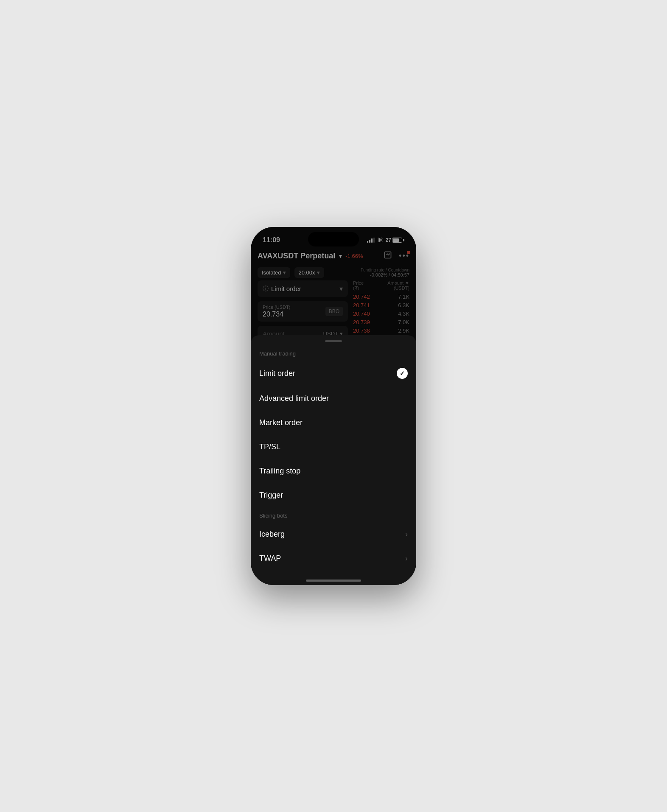 Image resolution: width=667 pixels, height=812 pixels. I want to click on sheet-item-tpsl: TP/SL, so click(334, 447).